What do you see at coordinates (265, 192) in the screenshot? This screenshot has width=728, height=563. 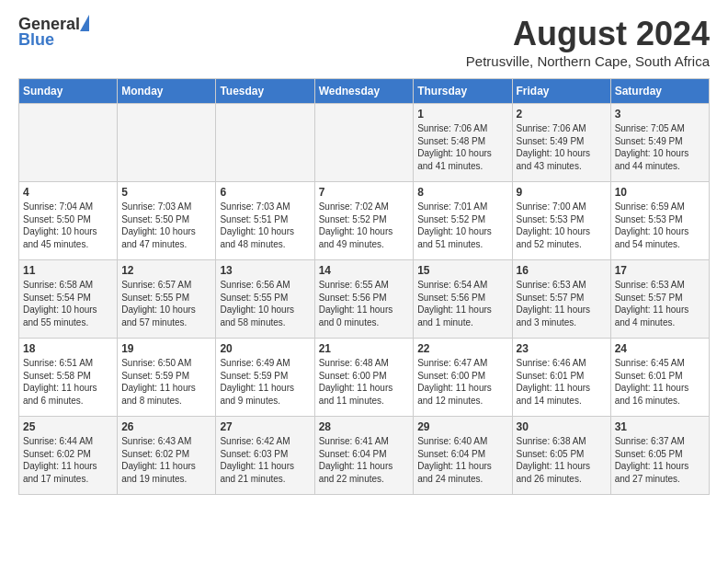 I see `day-number: 6` at bounding box center [265, 192].